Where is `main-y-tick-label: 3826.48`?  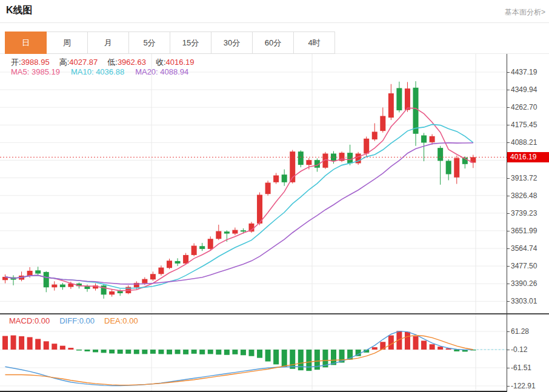
main-y-tick-label: 3826.48 is located at coordinates (522, 196).